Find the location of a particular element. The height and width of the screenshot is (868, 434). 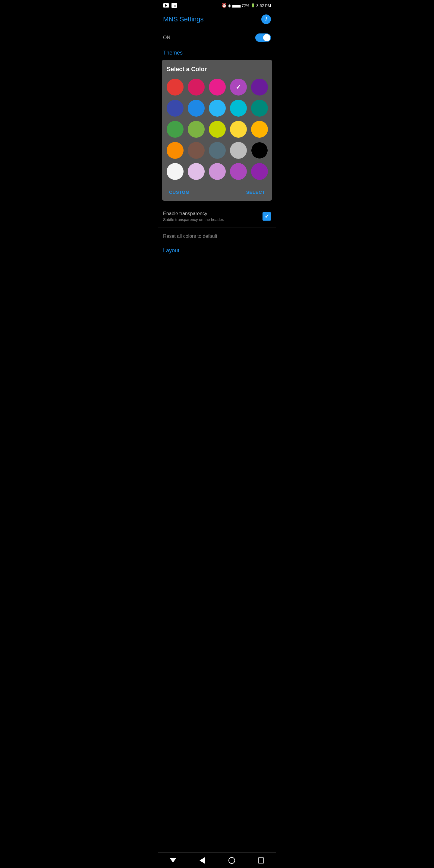

transparency-setting: Enable transparency Subtle transparency … is located at coordinates (217, 216).